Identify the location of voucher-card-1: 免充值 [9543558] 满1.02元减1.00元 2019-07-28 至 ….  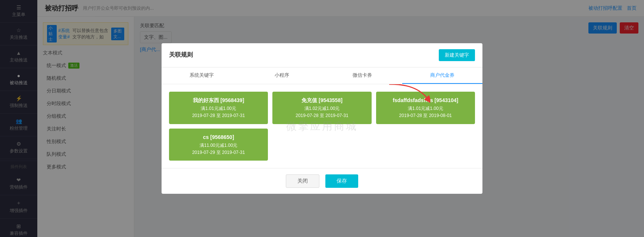
(322, 108).